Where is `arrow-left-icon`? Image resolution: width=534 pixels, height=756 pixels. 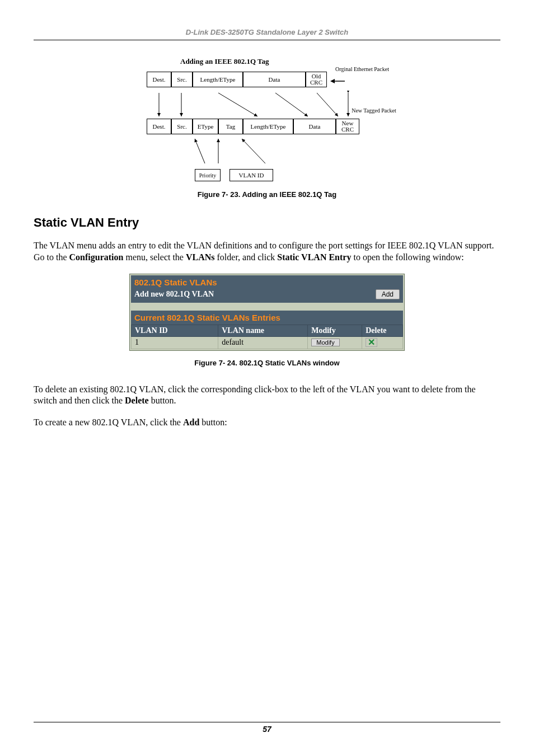 arrow-left-icon is located at coordinates (338, 81).